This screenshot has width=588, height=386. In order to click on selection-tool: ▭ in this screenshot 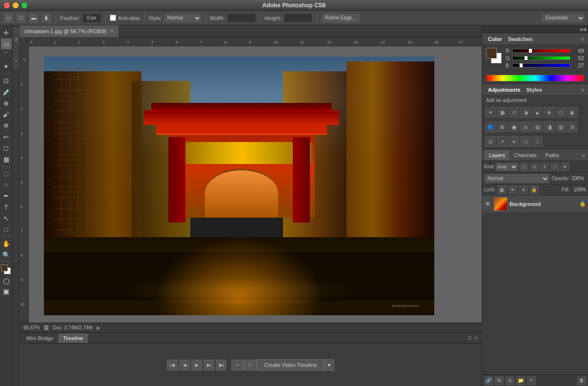, I will do `click(6, 44)`.